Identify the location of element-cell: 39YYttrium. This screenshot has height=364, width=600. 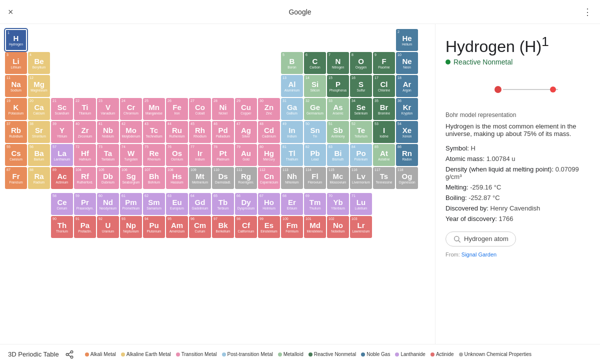
(62, 132).